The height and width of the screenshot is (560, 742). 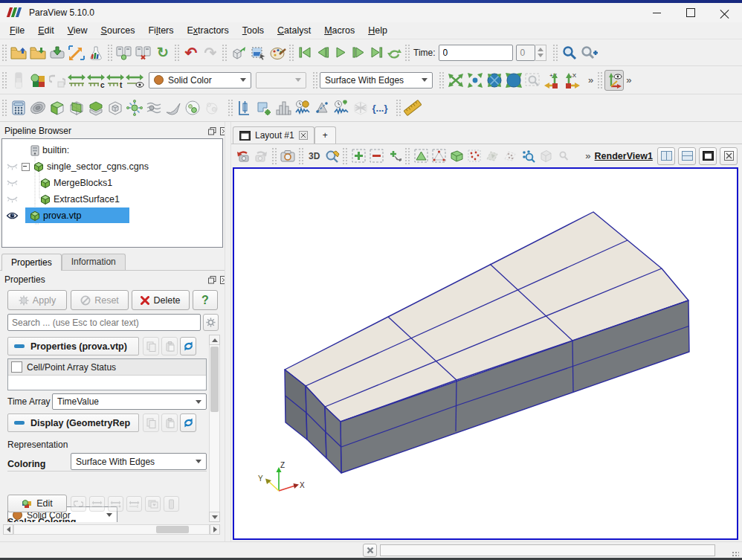 I want to click on float-dock-button, so click(x=213, y=280).